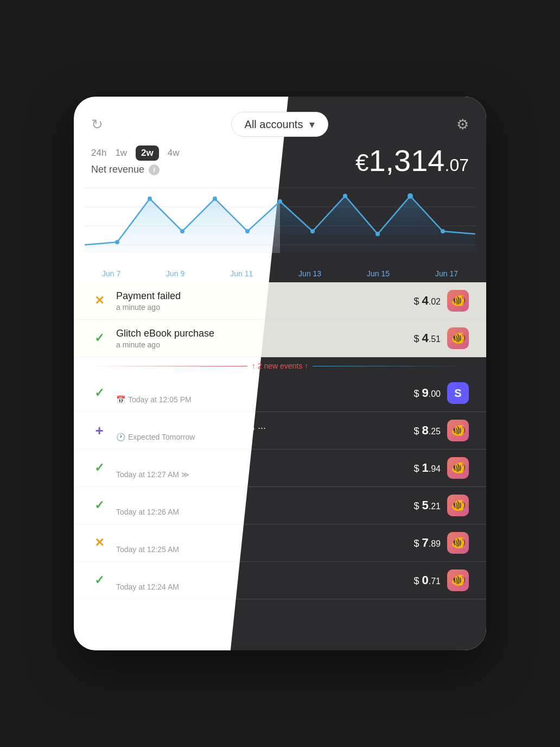 Image resolution: width=560 pixels, height=747 pixels. I want to click on tx-amount: $ 0.71, so click(427, 580).